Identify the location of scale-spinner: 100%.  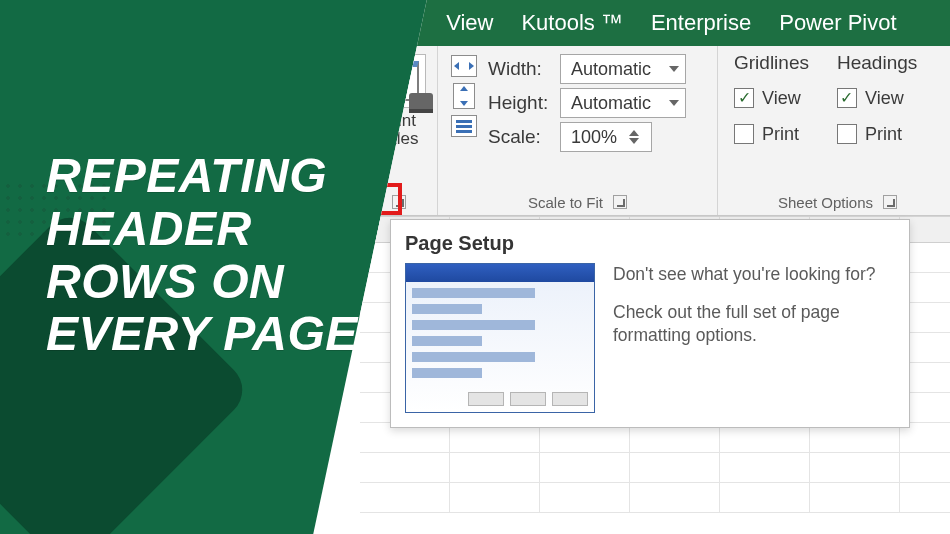
(606, 137).